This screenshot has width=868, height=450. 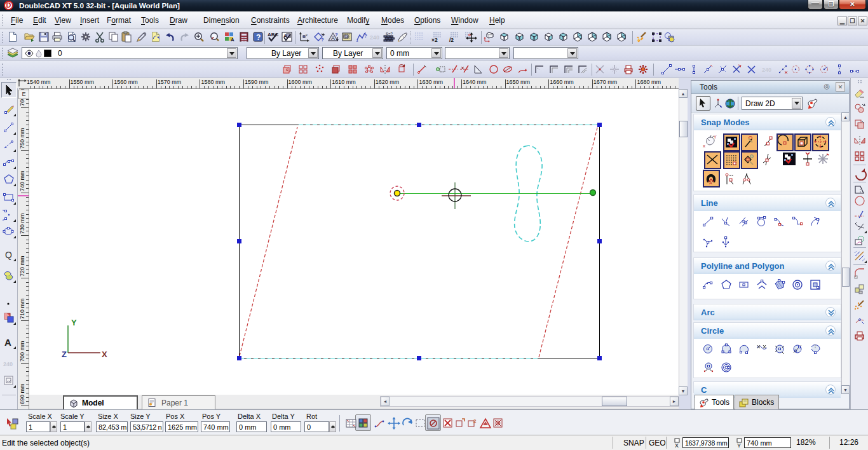 What do you see at coordinates (9, 255) in the screenshot?
I see `svg-text: Q` at bounding box center [9, 255].